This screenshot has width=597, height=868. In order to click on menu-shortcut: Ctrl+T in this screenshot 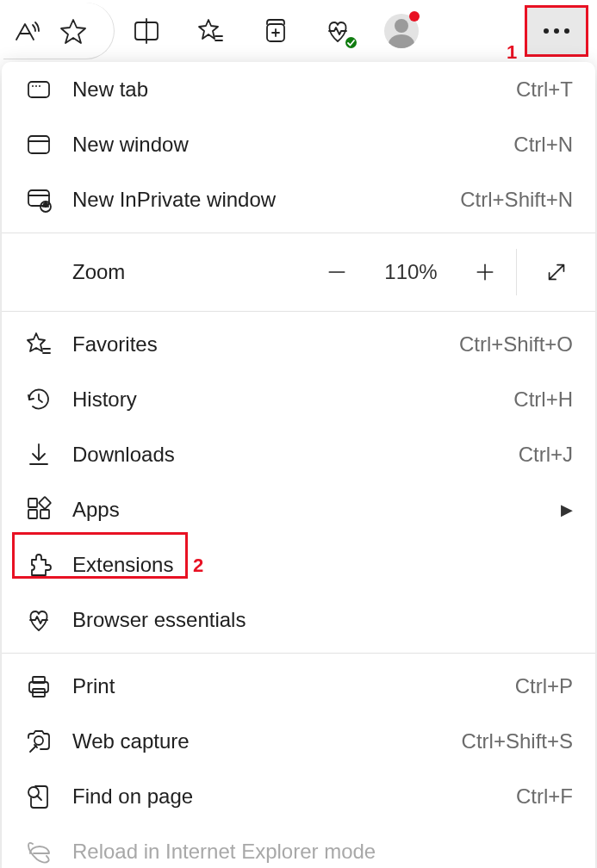, I will do `click(544, 90)`.